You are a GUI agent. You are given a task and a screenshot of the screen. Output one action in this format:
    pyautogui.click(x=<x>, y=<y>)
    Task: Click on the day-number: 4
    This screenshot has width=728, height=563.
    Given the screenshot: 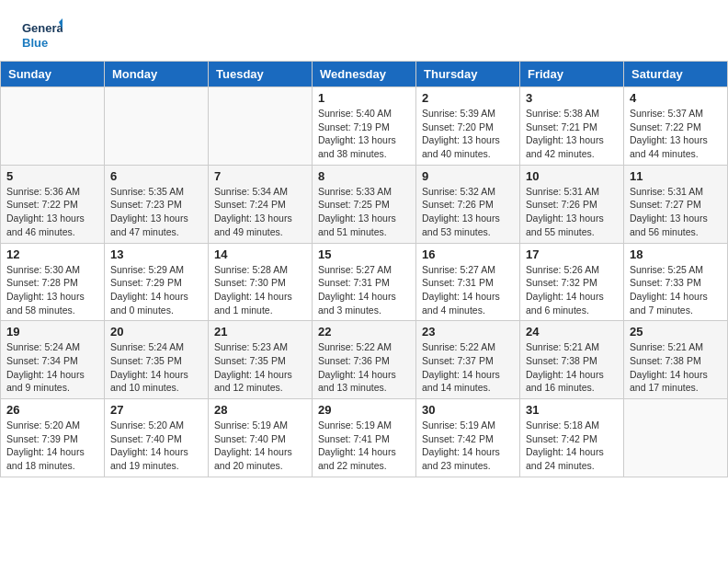 What is the action you would take?
    pyautogui.click(x=676, y=98)
    